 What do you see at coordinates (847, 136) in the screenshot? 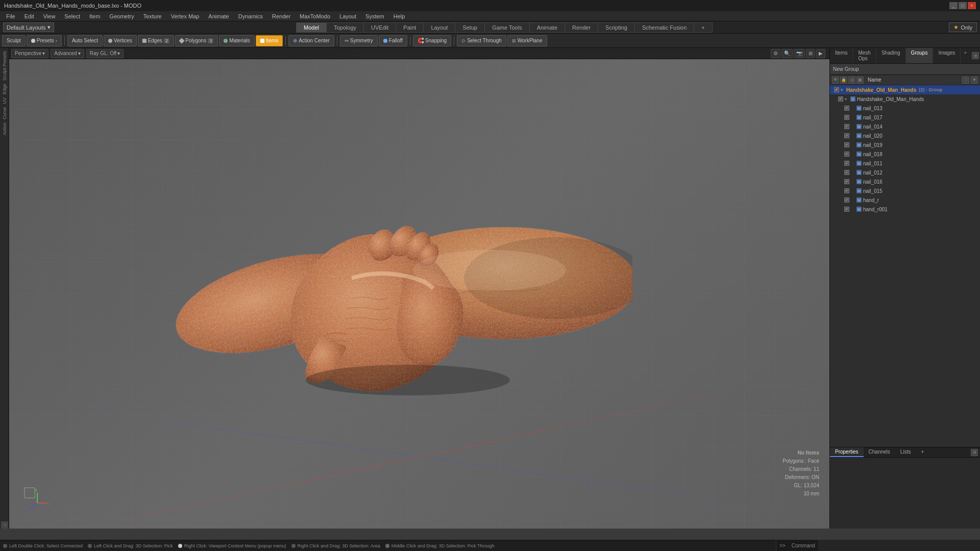
I see `tree-check-nail020: ✓` at bounding box center [847, 136].